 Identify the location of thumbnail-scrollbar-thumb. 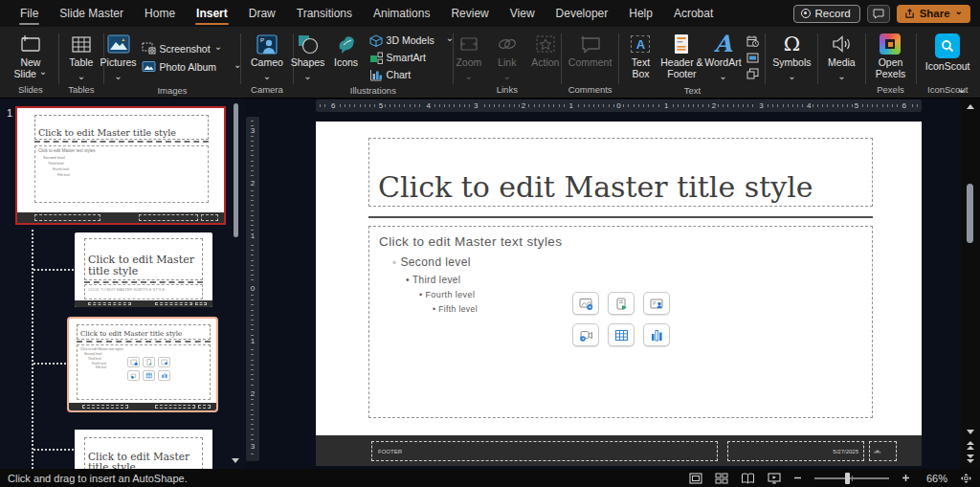
(235, 170).